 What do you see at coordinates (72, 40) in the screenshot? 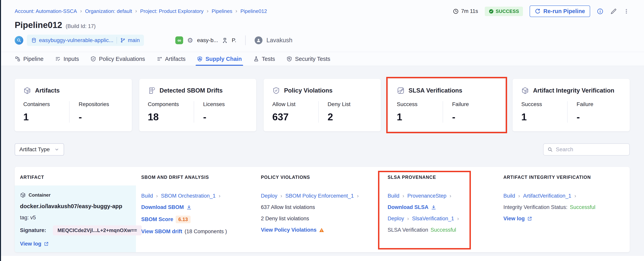
I see `repo-link: easybuggy-vulnerable-applic...` at bounding box center [72, 40].